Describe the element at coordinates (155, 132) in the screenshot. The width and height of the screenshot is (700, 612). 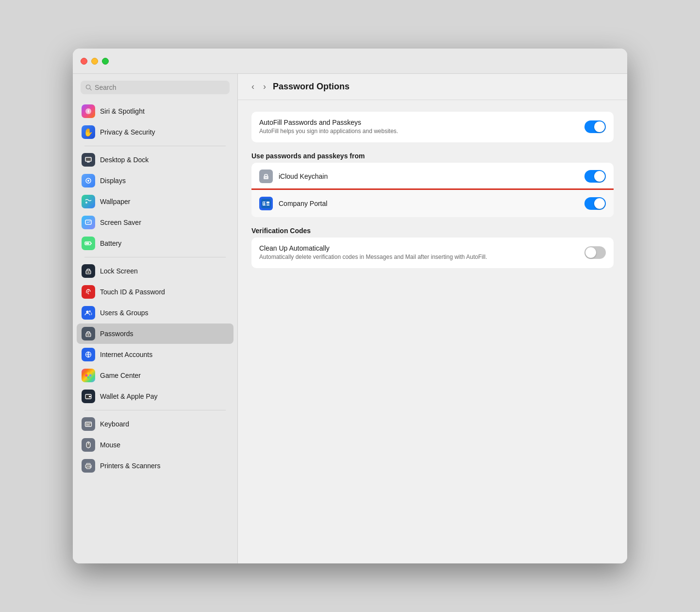
I see `sidebar-item-privacy: ✋ Privacy & Security` at that location.